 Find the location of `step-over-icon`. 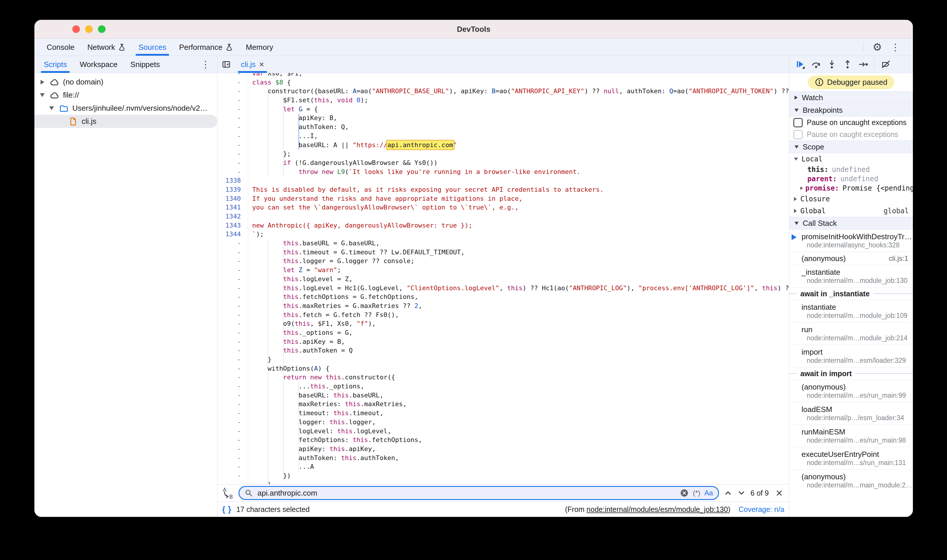

step-over-icon is located at coordinates (816, 64).